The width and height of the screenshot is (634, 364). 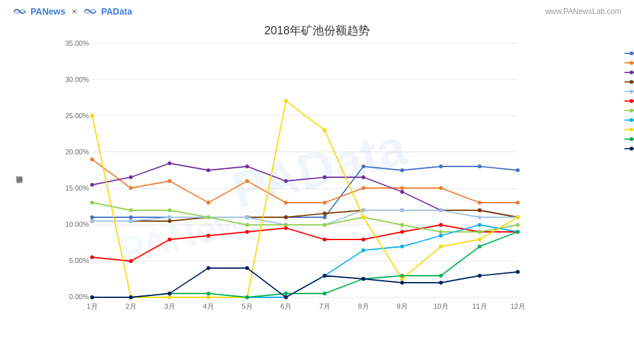 What do you see at coordinates (629, 139) in the screenshot?
I see `legend-item-huobi: Huobi.pool` at bounding box center [629, 139].